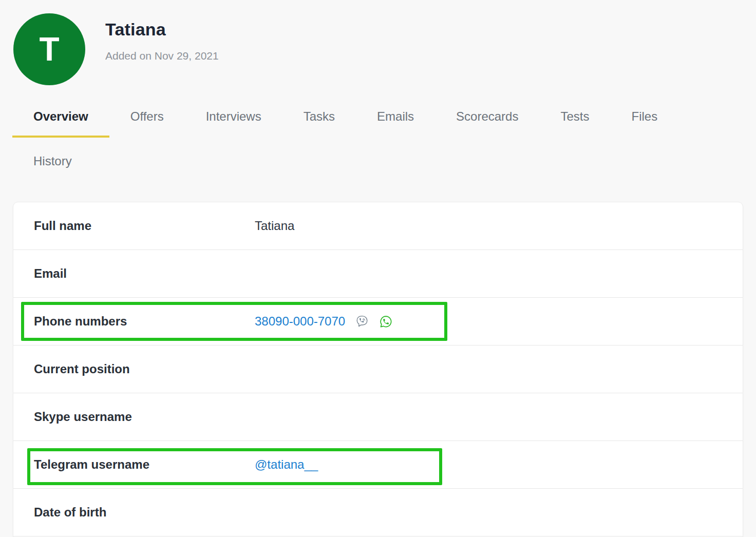 This screenshot has height=537, width=756. What do you see at coordinates (162, 56) in the screenshot?
I see `added-date: Added on Nov 29, 2021` at bounding box center [162, 56].